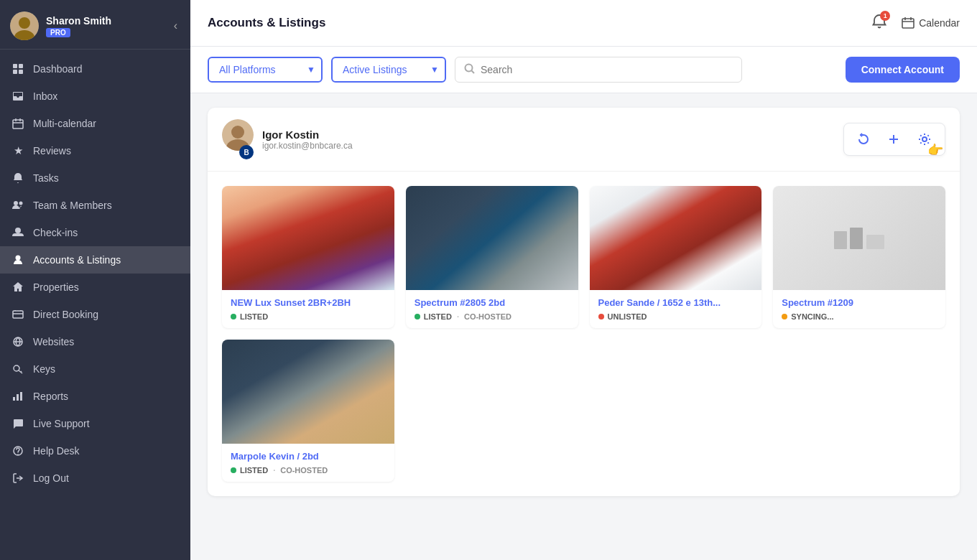 This screenshot has width=977, height=560. I want to click on sidebar-item-dashboard: Dashboard, so click(95, 69).